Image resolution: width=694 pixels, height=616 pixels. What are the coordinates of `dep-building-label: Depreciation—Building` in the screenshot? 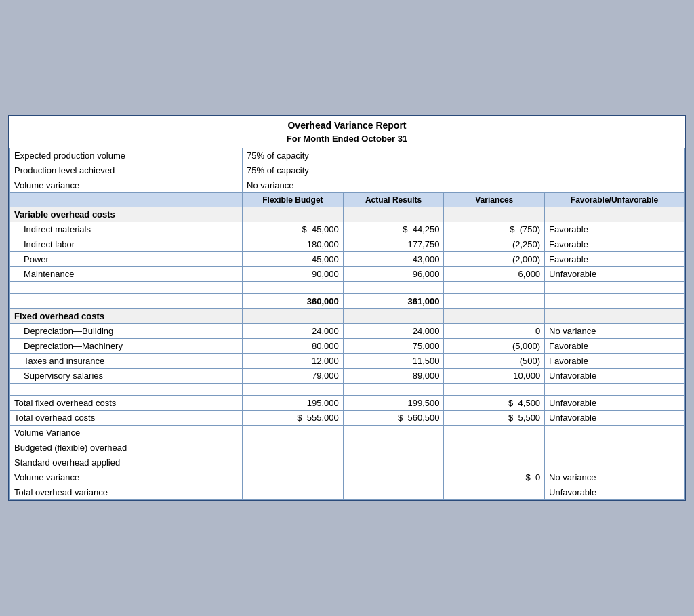 It's located at (126, 331).